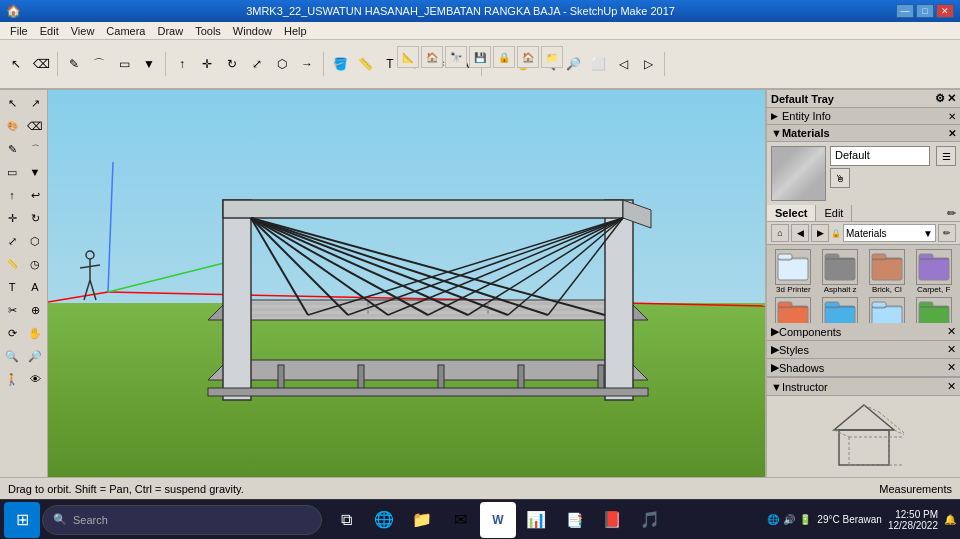 The height and width of the screenshot is (539, 960). Describe the element at coordinates (12, 356) in the screenshot. I see `left-zoom: 🔍` at that location.